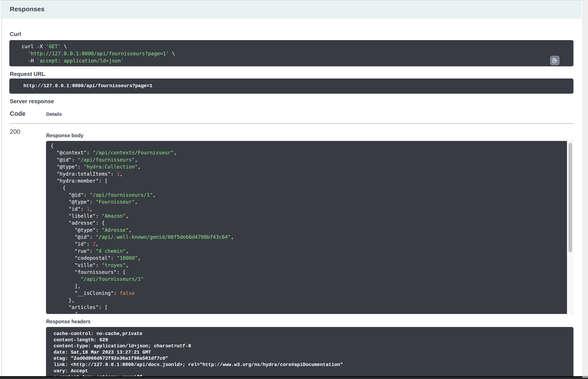 The height and width of the screenshot is (379, 588). Describe the element at coordinates (294, 378) in the screenshot. I see `bottom-dark-bar` at that location.